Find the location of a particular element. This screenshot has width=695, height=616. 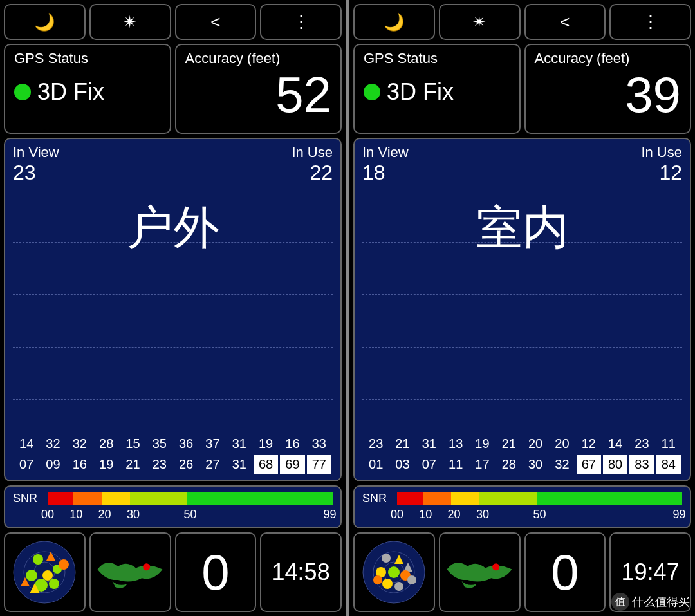

snr-label: SNR is located at coordinates (376, 498).